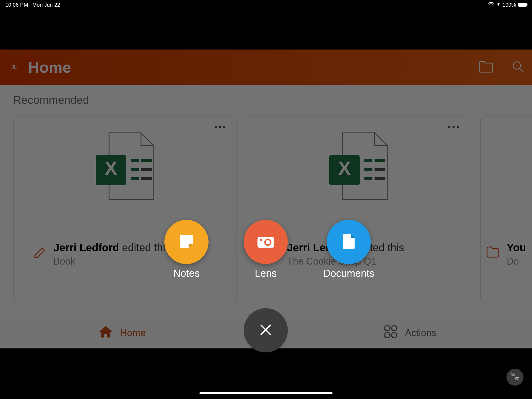 Image resolution: width=532 pixels, height=399 pixels. I want to click on collapse-icon, so click(515, 377).